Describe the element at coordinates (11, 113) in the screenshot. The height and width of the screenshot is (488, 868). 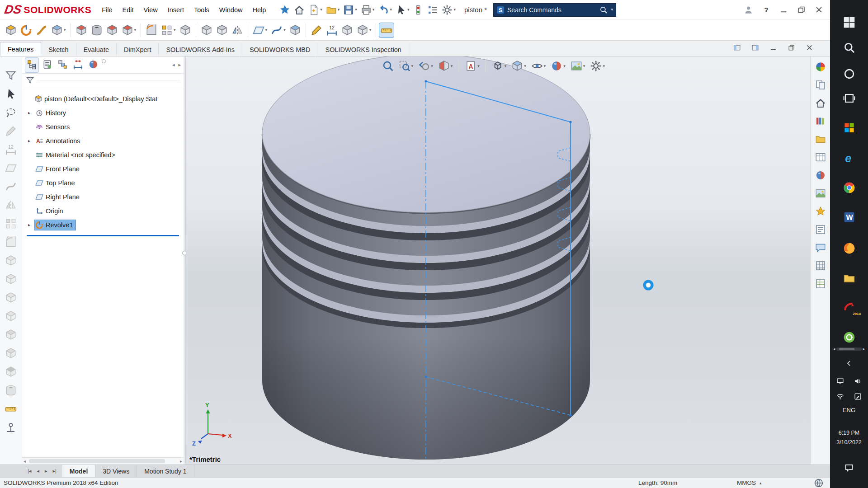
I see `lasso-button` at that location.